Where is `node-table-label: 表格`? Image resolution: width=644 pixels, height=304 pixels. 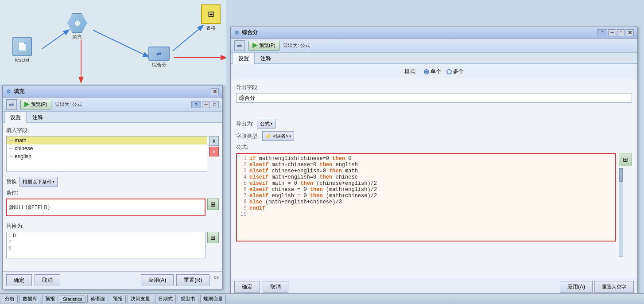 node-table-label: 表格 is located at coordinates (211, 28).